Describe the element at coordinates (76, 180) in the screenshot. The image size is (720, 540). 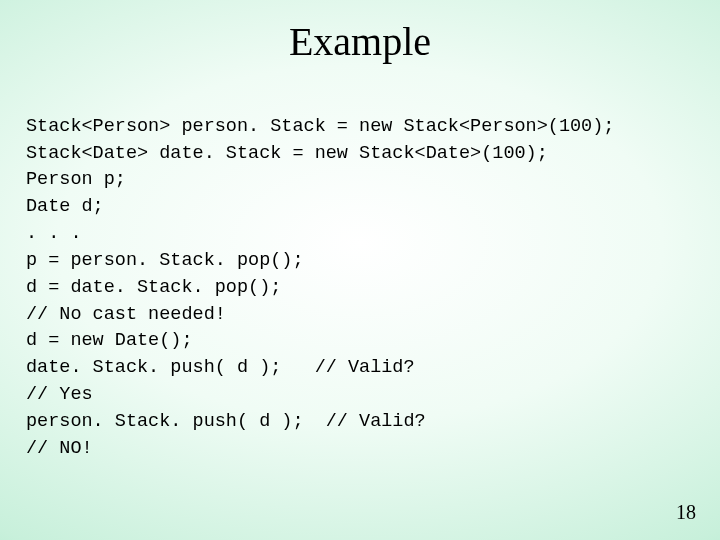
I see `code-line: Person p;` at that location.